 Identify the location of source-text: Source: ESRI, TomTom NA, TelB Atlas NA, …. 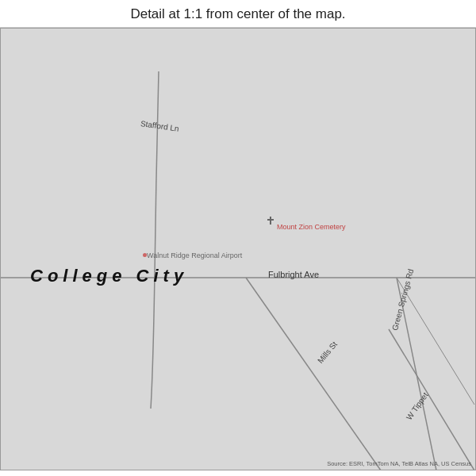
(399, 463).